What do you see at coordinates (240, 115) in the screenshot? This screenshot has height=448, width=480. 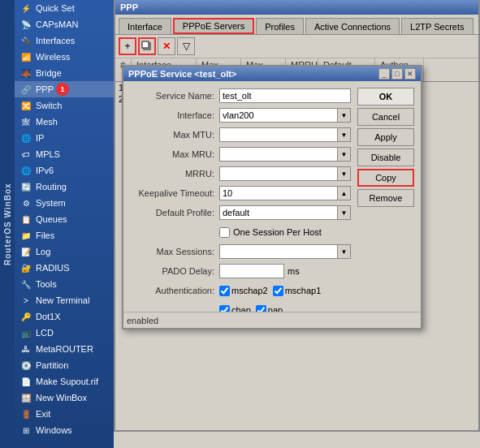 I see `interface-row: Interface: ▼` at bounding box center [240, 115].